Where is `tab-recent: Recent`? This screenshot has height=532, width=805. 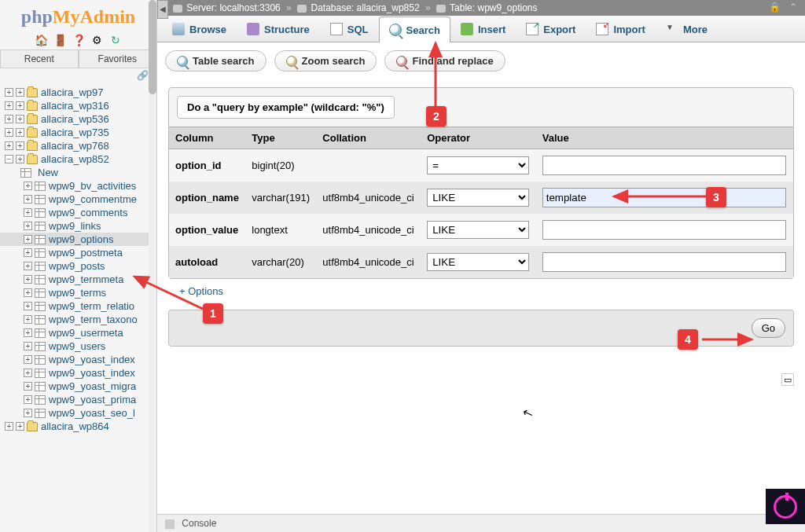 tab-recent: Recent is located at coordinates (39, 58).